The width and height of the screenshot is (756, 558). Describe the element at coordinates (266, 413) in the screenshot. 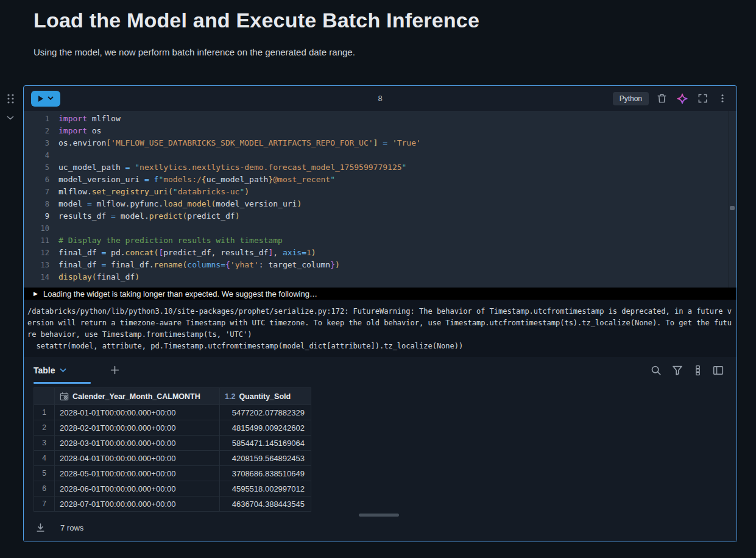

I see `quantity-cell: 5477202.077882329` at that location.